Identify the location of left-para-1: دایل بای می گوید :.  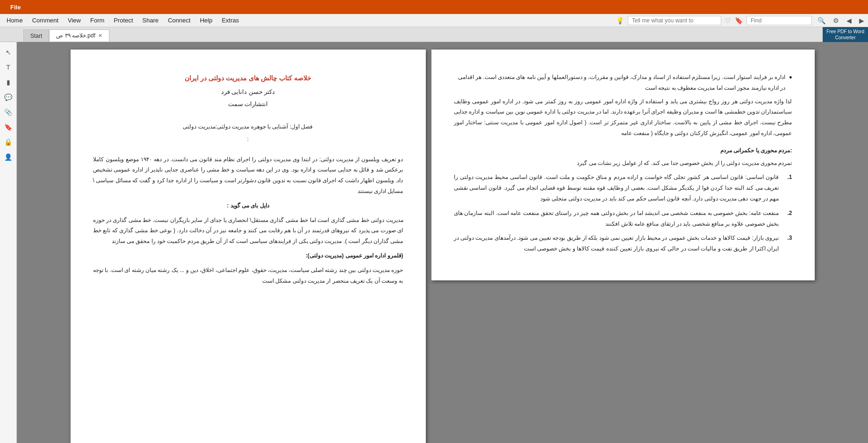
(248, 206).